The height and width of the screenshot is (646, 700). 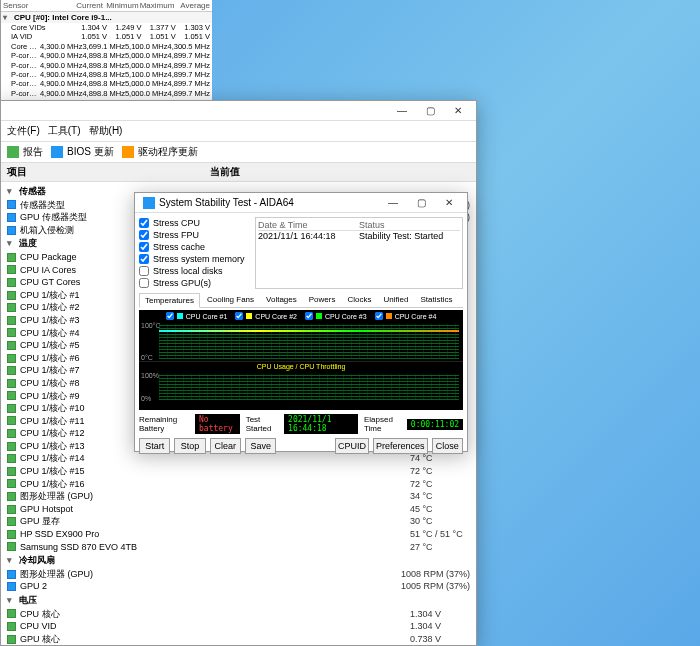 I want to click on tree-row: CPU VID1.304 V, so click(x=238, y=626).